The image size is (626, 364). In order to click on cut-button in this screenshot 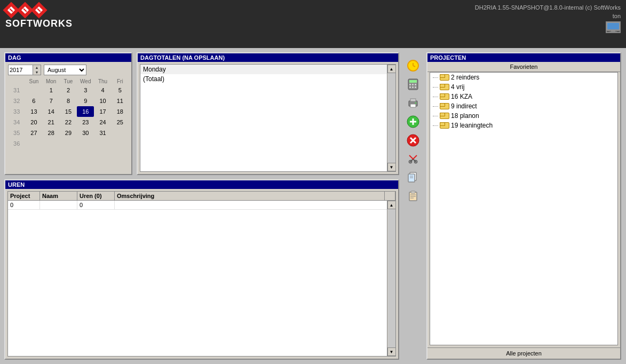, I will do `click(413, 159)`.